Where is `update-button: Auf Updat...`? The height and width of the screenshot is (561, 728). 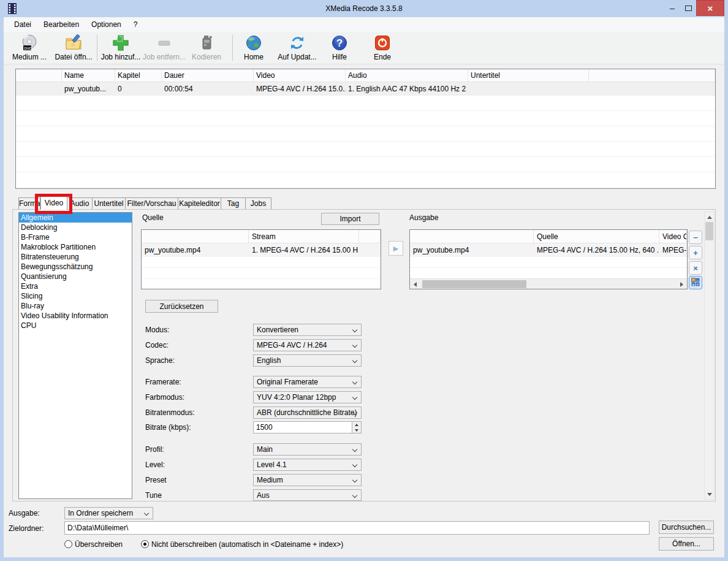
update-button: Auf Updat... is located at coordinates (297, 48).